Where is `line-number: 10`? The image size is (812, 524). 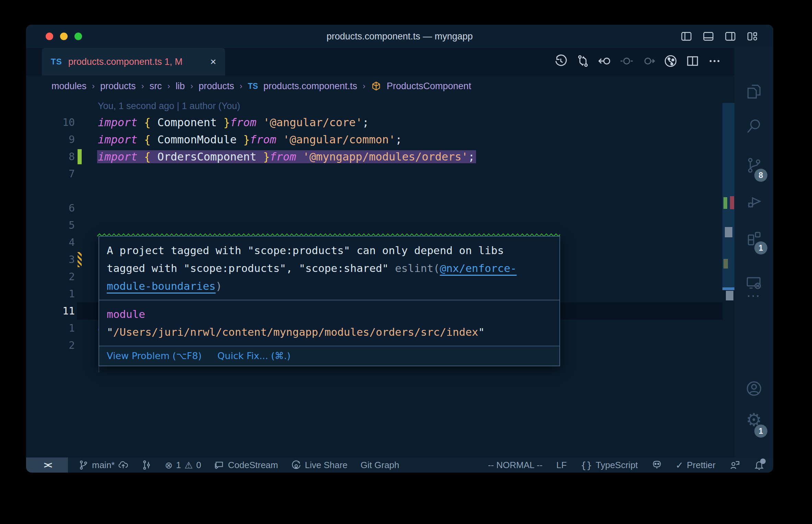 line-number: 10 is located at coordinates (50, 122).